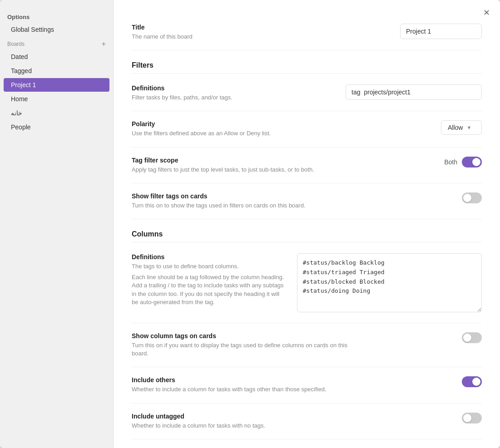 This screenshot has width=500, height=448. I want to click on include-untagged-desc: Whether to include a column for tasks wi…, so click(245, 426).